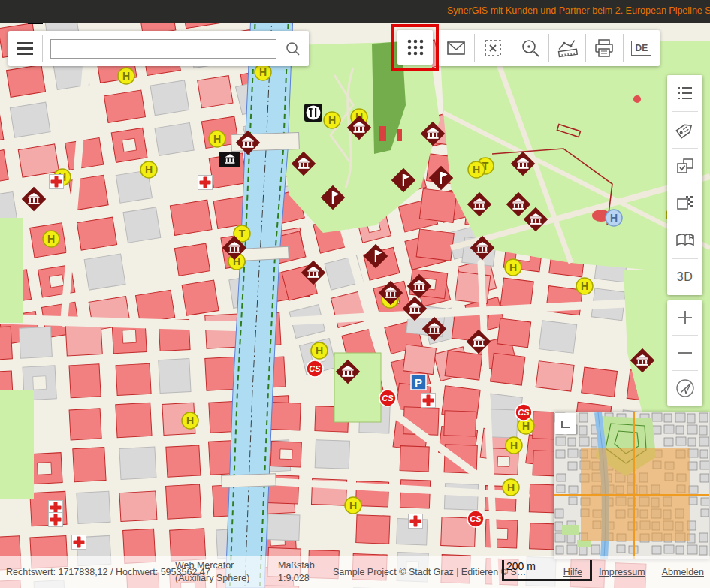  I want to click on collapse-corner-icon, so click(566, 424).